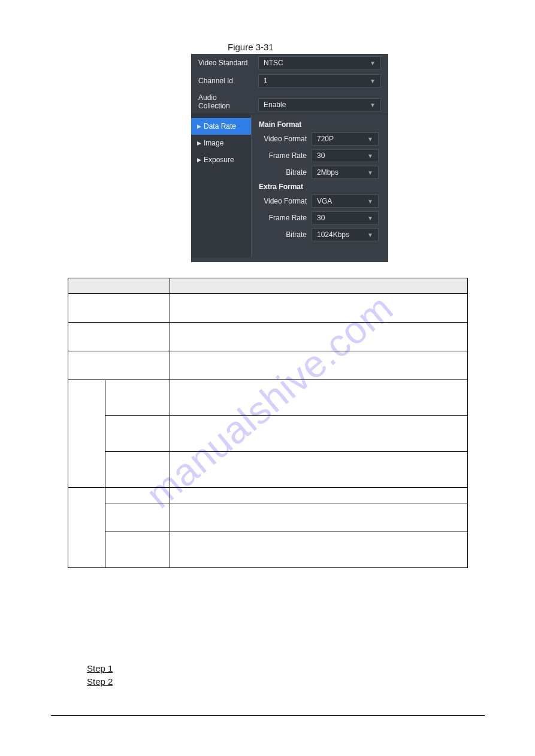 The width and height of the screenshot is (535, 756). Describe the element at coordinates (345, 201) in the screenshot. I see `extra-video-format-select: VGA ▼` at that location.